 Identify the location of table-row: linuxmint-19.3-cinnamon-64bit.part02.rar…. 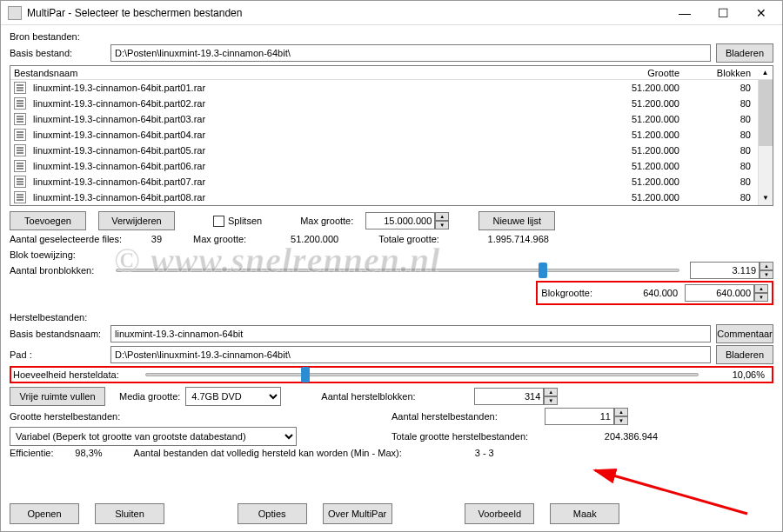
(385, 103).